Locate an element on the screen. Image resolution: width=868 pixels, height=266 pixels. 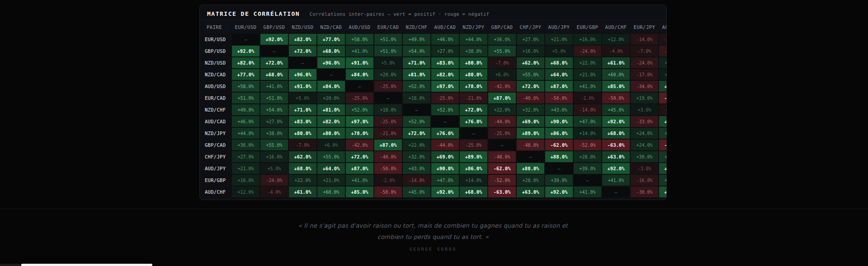
matrix-cell: +27.0% is located at coordinates (274, 121).